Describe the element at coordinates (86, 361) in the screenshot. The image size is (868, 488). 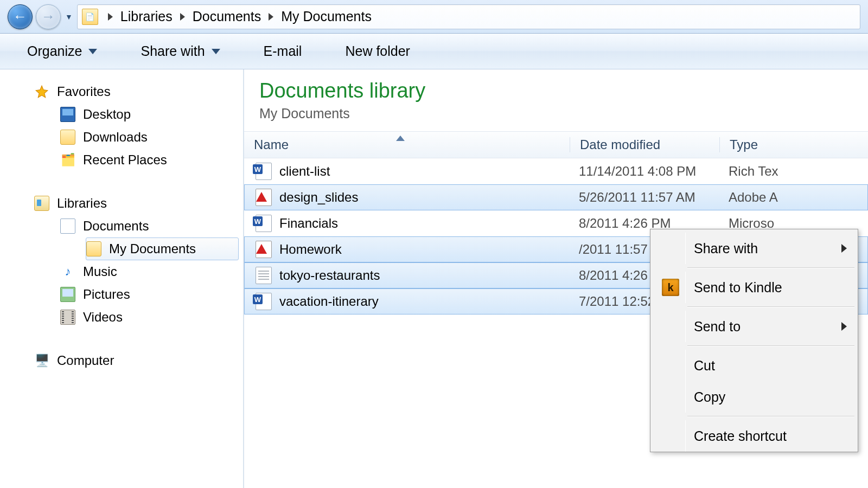
I see `item-label: Computer` at that location.